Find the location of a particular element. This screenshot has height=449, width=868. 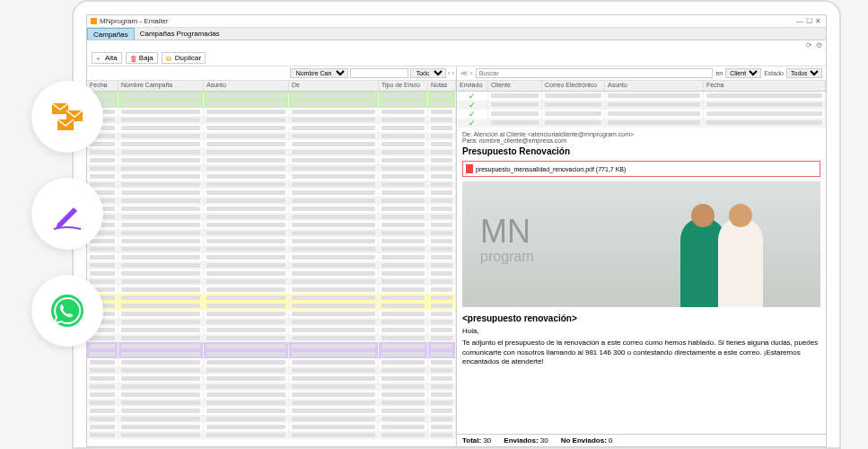

alta-button: +Alta is located at coordinates (107, 57).